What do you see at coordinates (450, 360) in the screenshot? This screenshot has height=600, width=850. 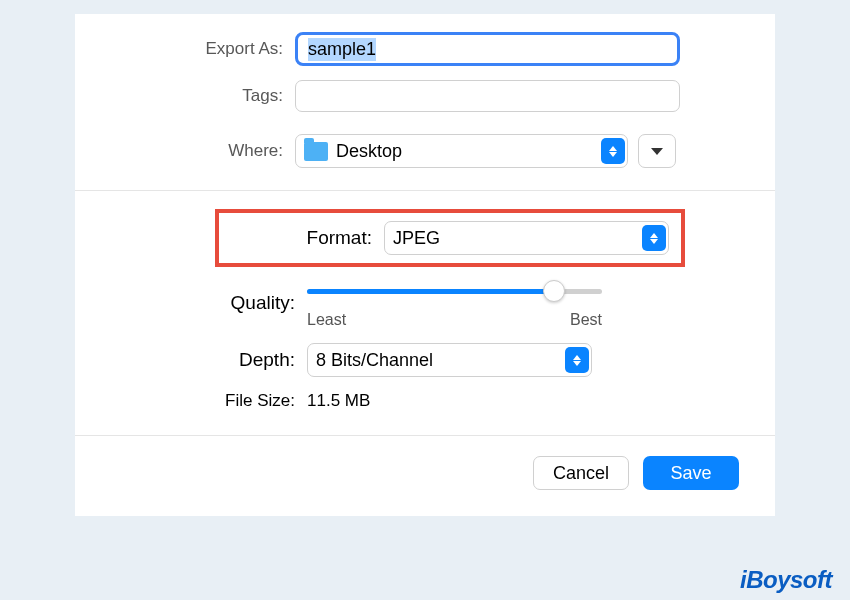 I see `depth-select: 8 Bits/Channel` at bounding box center [450, 360].